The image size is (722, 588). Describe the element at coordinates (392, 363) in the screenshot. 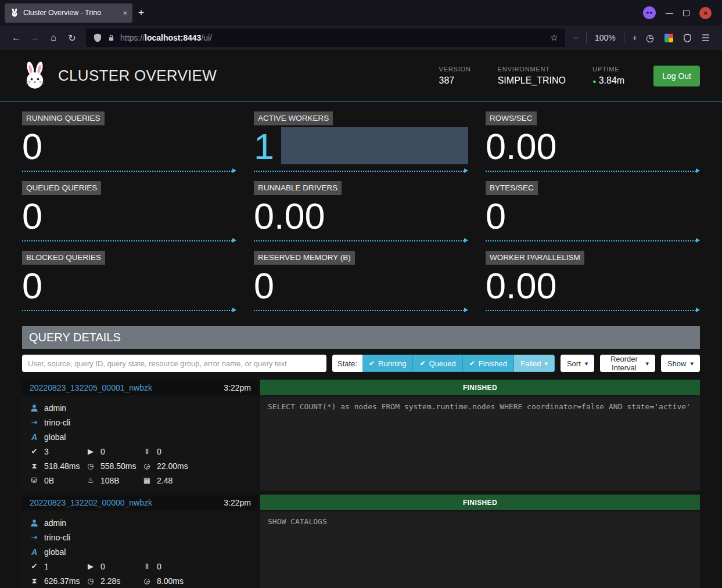

I see `state-filter-running-label: Running` at that location.